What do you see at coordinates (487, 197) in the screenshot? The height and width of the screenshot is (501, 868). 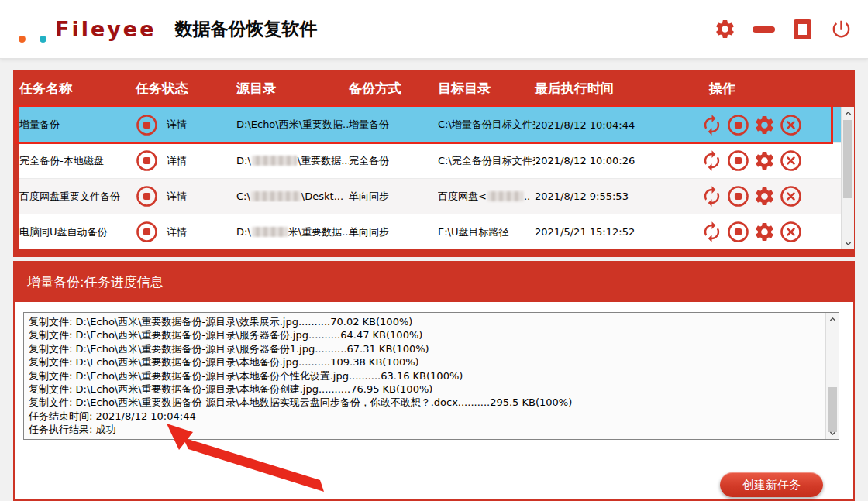 I see `target-directory: 百度网盘<..` at bounding box center [487, 197].